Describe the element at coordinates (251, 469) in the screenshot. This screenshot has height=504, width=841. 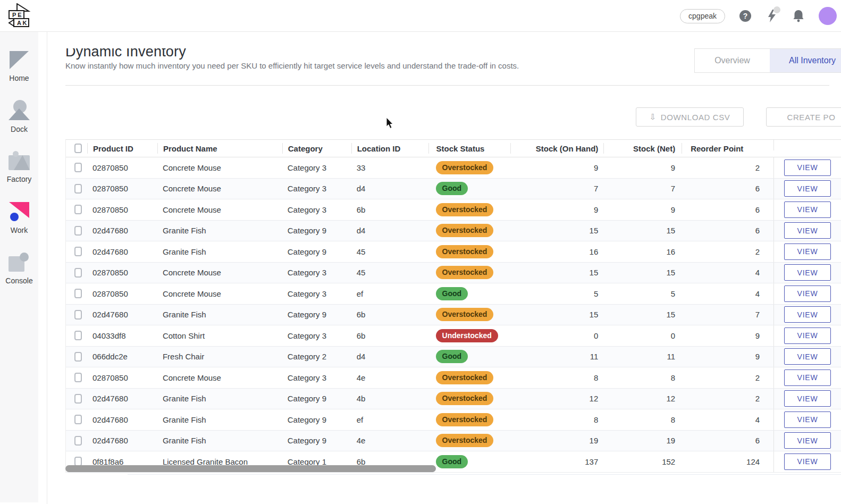
I see `horizontal-scrollbar` at that location.